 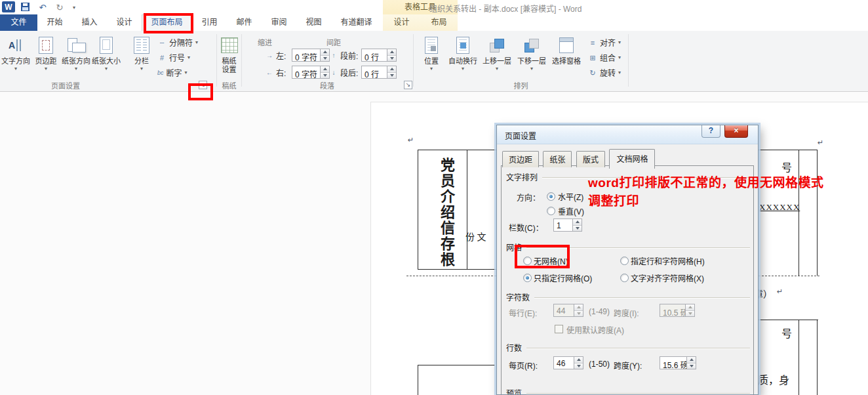 I want to click on dialog-tab-strip: 页边距 纸张 版式 文档网格, so click(x=580, y=159).